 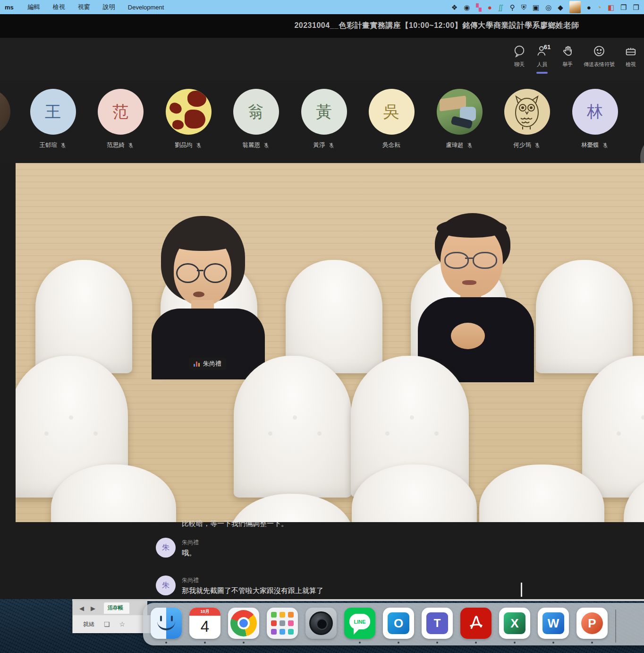 I want to click on dock-divider, so click(x=616, y=626).